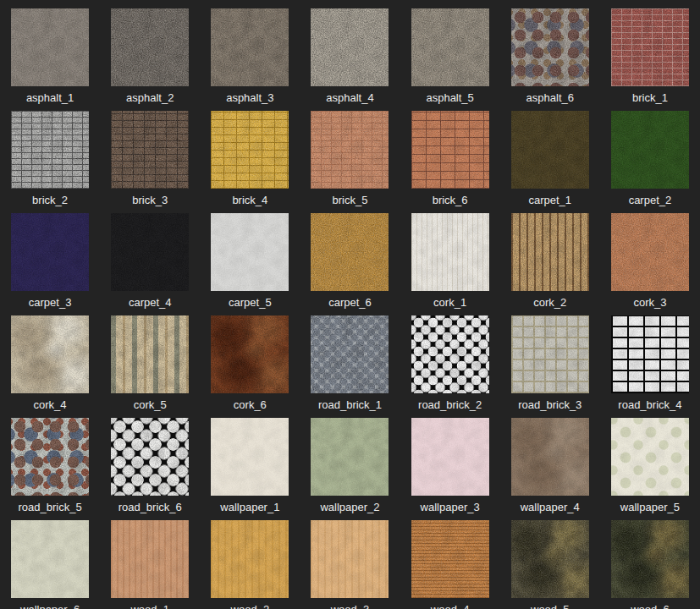 This screenshot has width=700, height=609. What do you see at coordinates (150, 52) in the screenshot?
I see `texture-cell-asphalt_2: asphalt_2` at bounding box center [150, 52].